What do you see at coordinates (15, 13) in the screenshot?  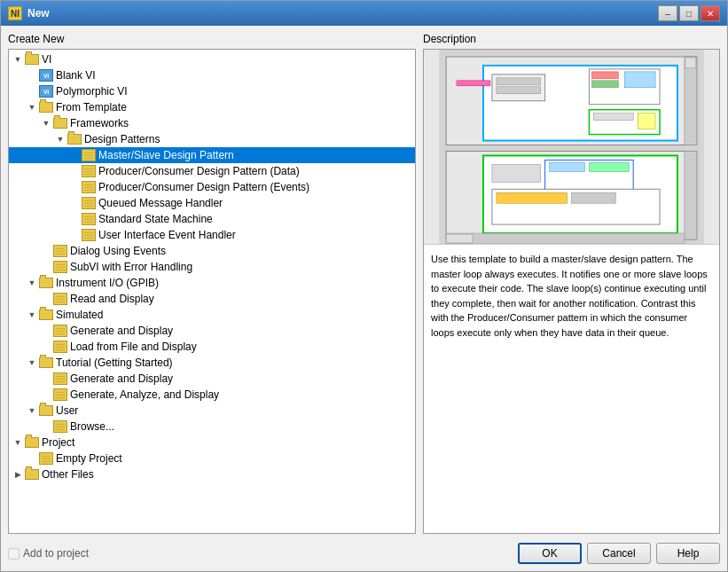 I see `window-icon: NI` at bounding box center [15, 13].